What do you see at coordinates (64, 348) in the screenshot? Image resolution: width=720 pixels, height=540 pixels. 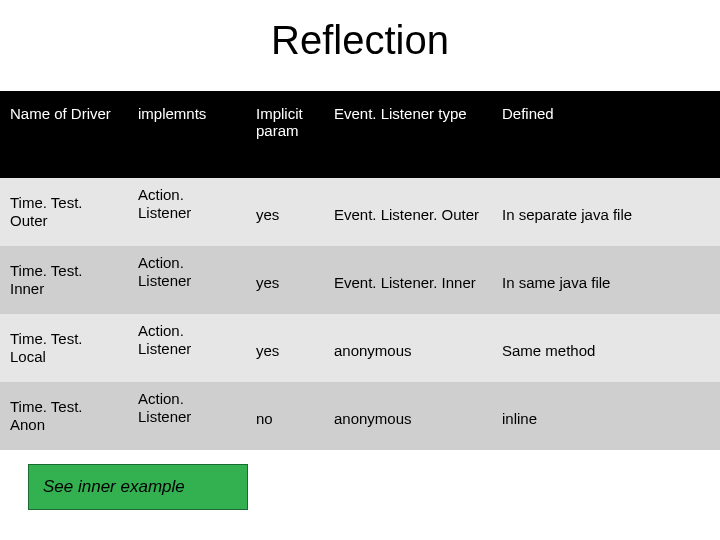 I see `cell-name: Time. Test. Local` at bounding box center [64, 348].